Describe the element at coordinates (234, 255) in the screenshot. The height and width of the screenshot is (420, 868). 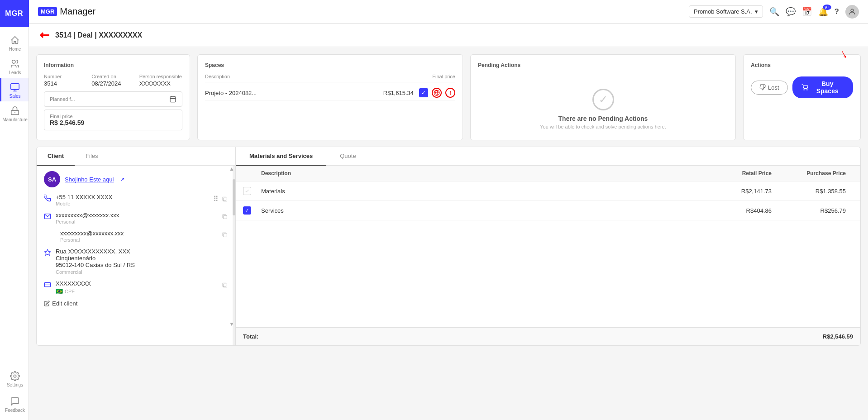
I see `scroll-bar` at that location.